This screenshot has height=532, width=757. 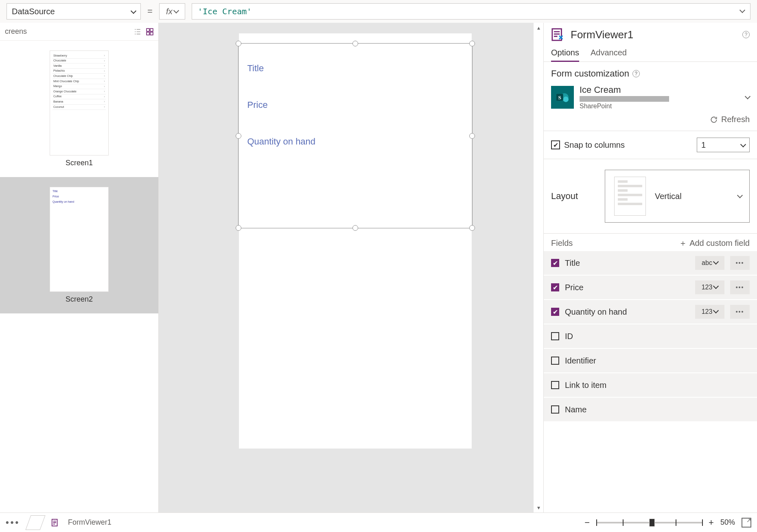 I want to click on equals-sign: =, so click(x=150, y=11).